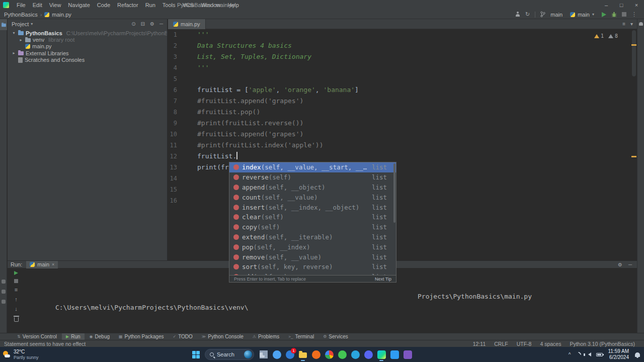  Describe the element at coordinates (264, 354) in the screenshot. I see `task-view-icon` at that location.